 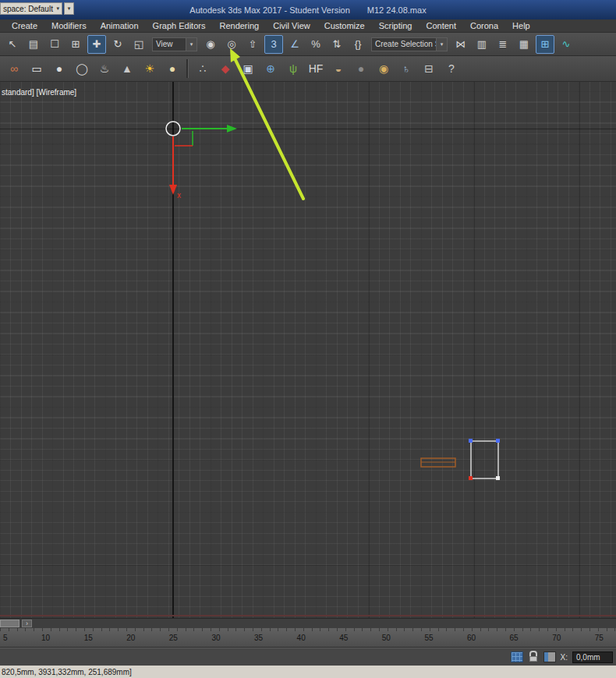 I want to click on camera-a-icon: ▣, so click(x=248, y=69).